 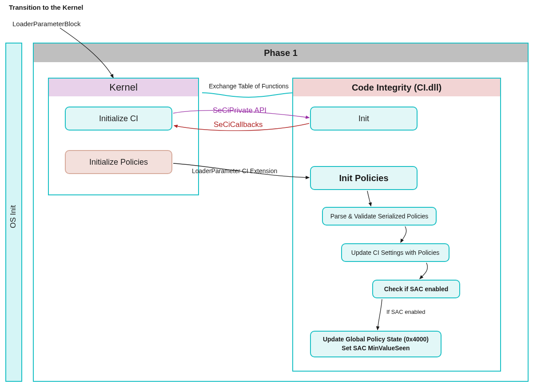 What do you see at coordinates (119, 119) in the screenshot?
I see `initialize-ci-node: Initialize CI` at bounding box center [119, 119].